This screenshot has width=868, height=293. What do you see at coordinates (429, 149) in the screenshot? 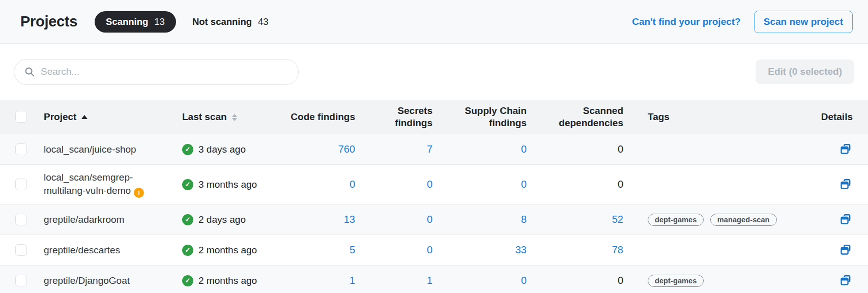
I see `secrets-findings-link: 7` at bounding box center [429, 149].